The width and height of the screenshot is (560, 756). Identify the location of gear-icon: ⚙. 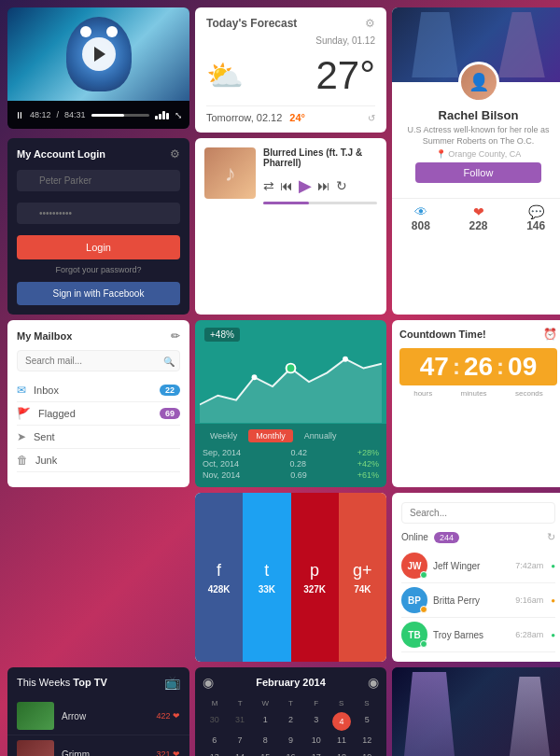
(175, 154).